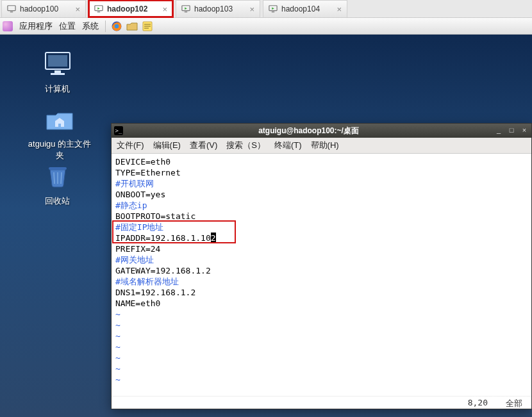  I want to click on maximize-button: □, so click(511, 131).